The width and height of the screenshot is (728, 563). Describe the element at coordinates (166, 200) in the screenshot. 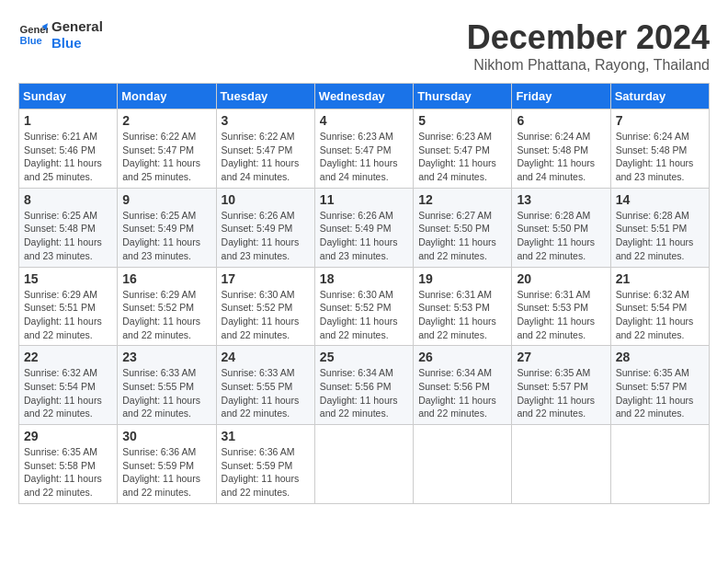

I see `day-number-9: 9` at that location.